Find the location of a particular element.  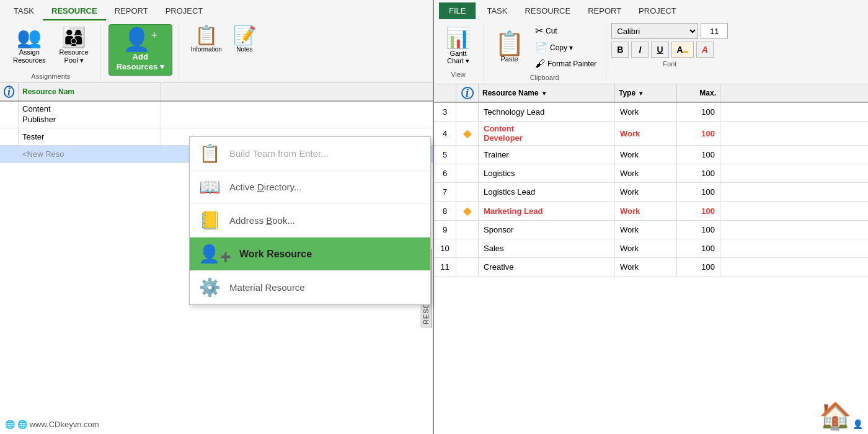

ribbon-body-left: 👥 AssignResources 👨‍👩‍👦 ResourcePool ▾ A… is located at coordinates (216, 51).